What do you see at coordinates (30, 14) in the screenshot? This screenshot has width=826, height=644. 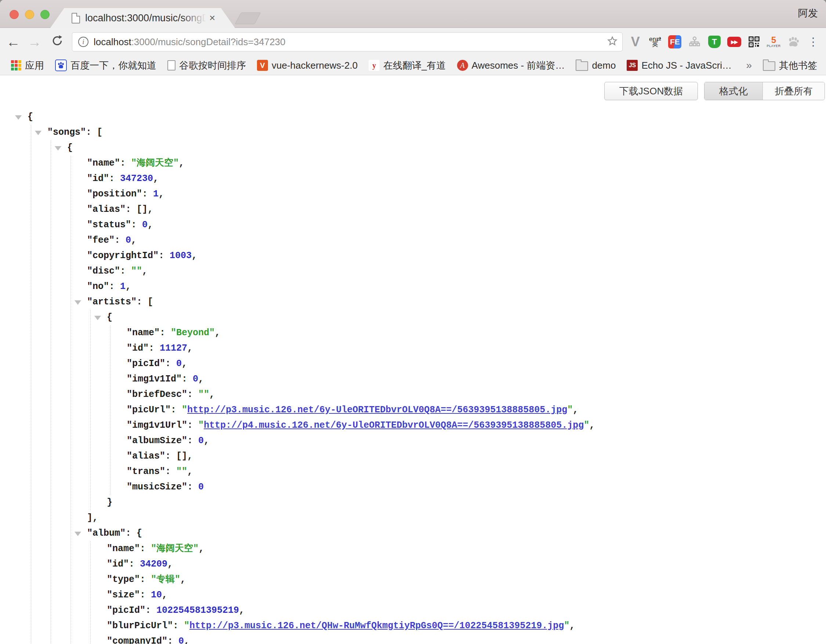 I see `minimize-window-button` at bounding box center [30, 14].